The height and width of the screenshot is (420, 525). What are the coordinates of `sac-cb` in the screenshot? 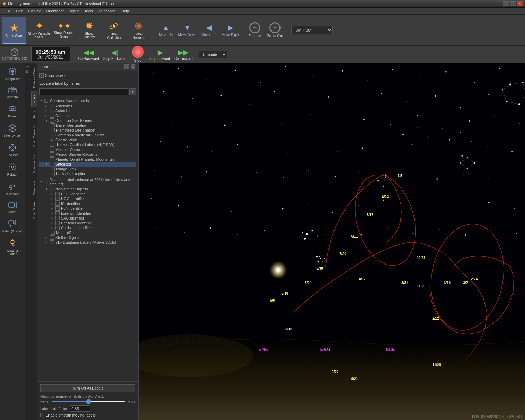 It's located at (57, 218).